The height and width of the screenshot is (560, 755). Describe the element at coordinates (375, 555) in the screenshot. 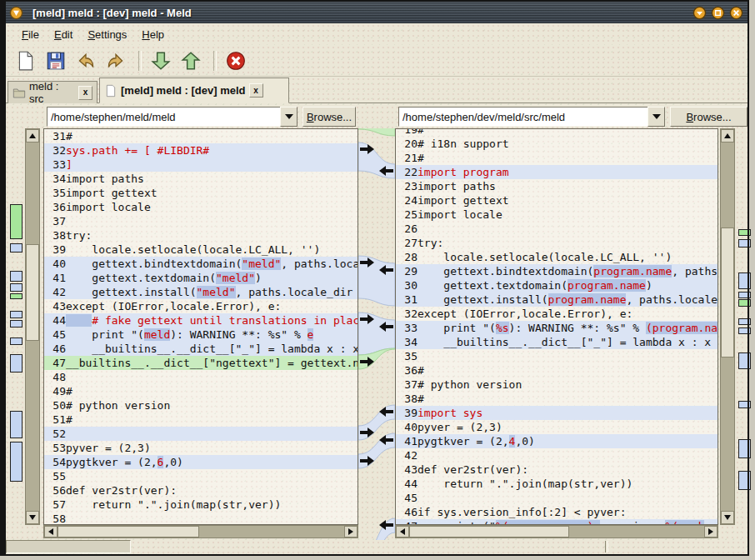

I see `window-border-bottom` at that location.